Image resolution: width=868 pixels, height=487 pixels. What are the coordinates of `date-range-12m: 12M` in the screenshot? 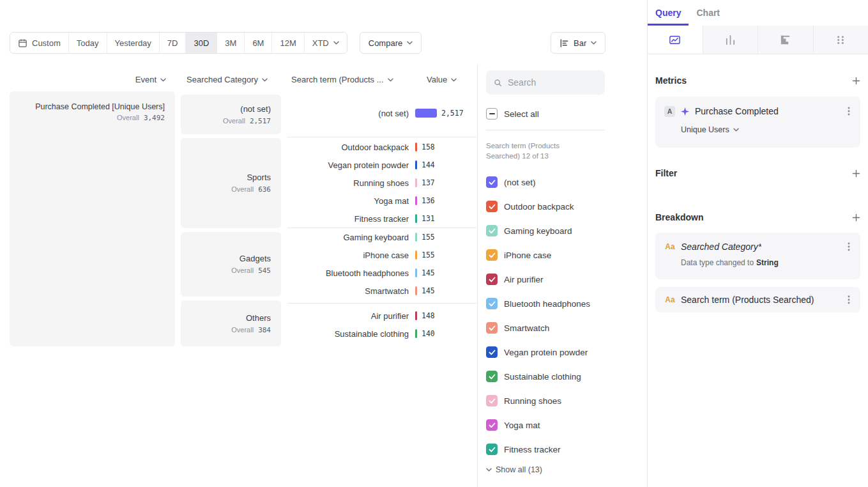 It's located at (288, 43).